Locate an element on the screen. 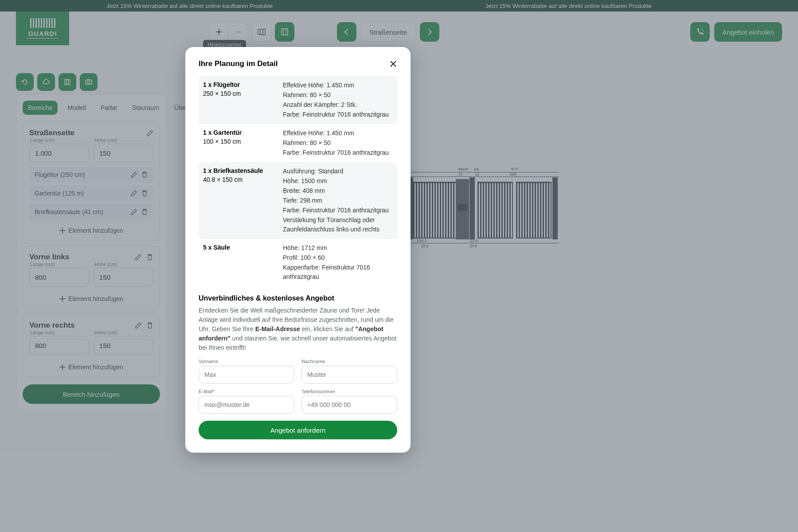 Image resolution: width=798 pixels, height=532 pixels. offer-title: Unverbindliches & kostenloses Angebot is located at coordinates (298, 298).